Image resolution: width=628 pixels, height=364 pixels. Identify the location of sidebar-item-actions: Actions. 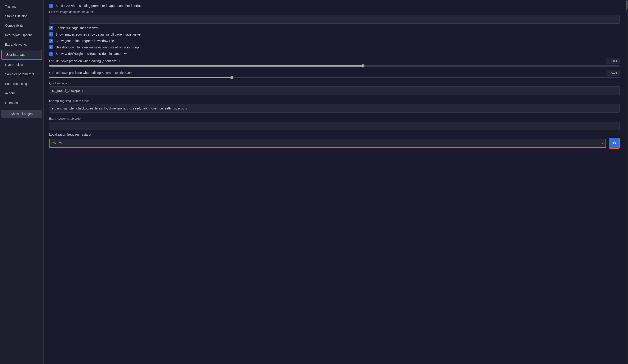
(22, 93).